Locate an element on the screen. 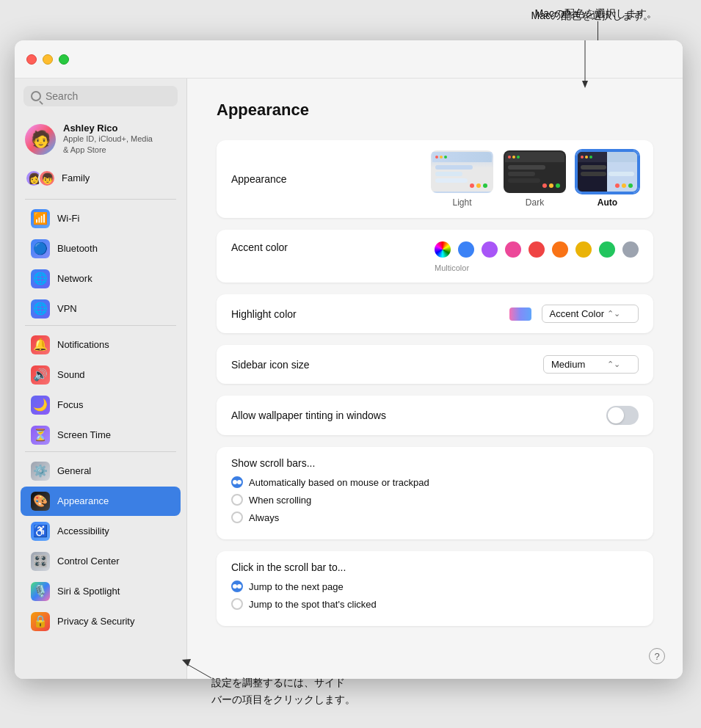 This screenshot has width=701, height=728. search-input is located at coordinates (108, 96).